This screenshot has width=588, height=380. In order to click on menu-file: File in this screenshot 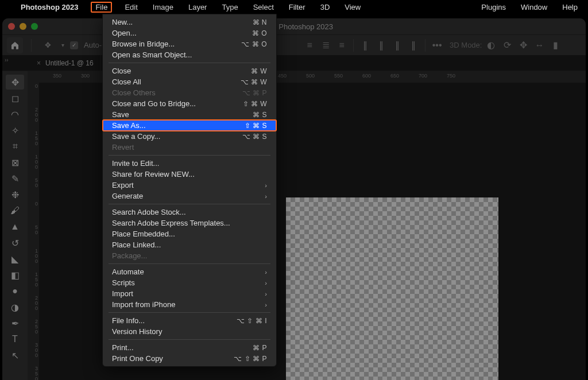, I will do `click(101, 7)`.